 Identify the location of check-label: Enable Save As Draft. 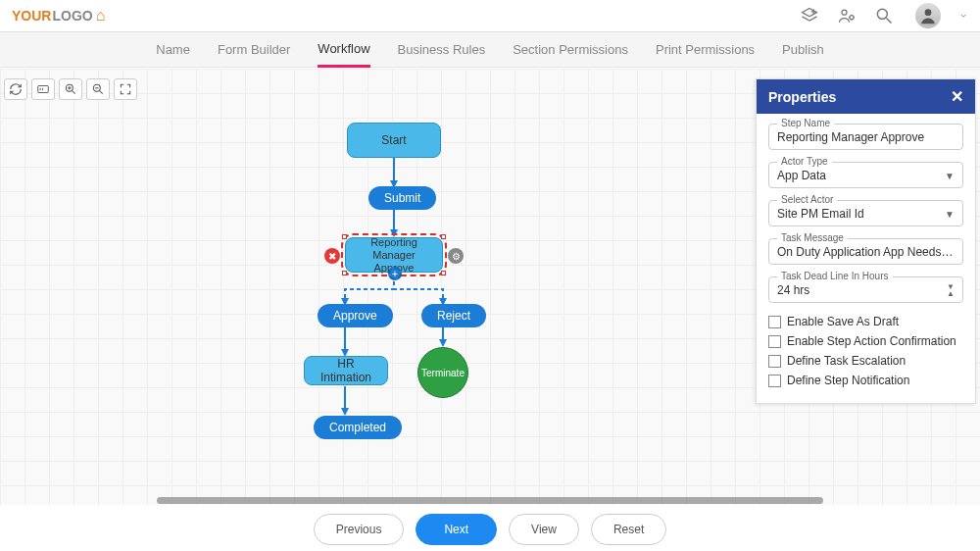
(843, 322).